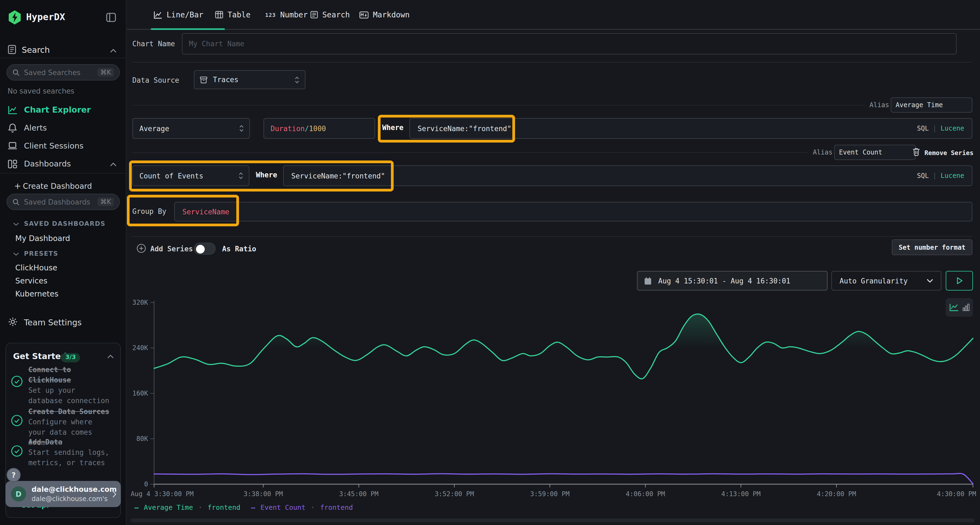 This screenshot has height=525, width=980. What do you see at coordinates (65, 224) in the screenshot?
I see `section-saved-dashboards: SAVED DASHBOARDS` at bounding box center [65, 224].